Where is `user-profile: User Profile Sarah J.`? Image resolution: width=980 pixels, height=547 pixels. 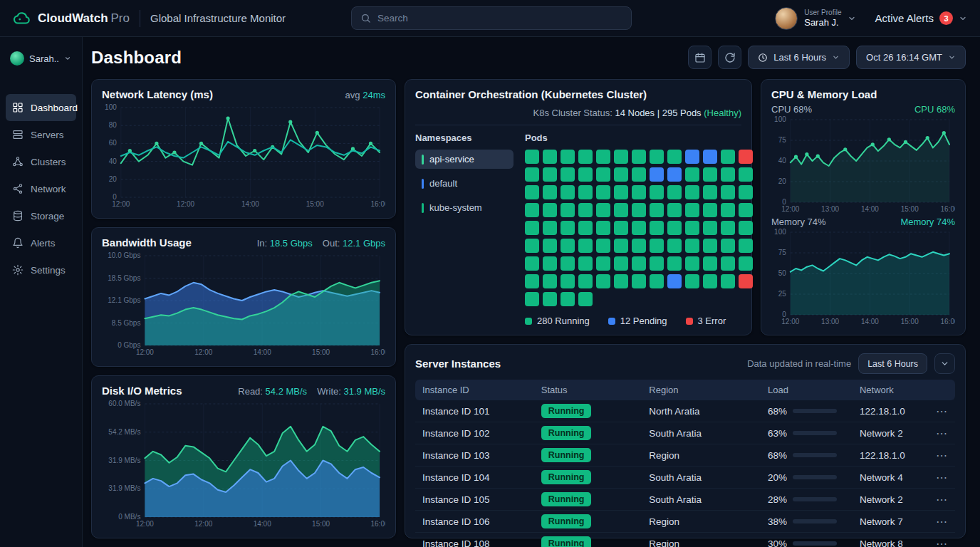
user-profile: User Profile Sarah J. is located at coordinates (815, 19).